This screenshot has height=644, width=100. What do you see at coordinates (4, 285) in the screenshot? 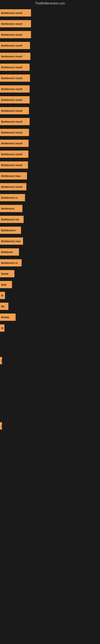
I see `bar-label: Bott` at bounding box center [4, 285].